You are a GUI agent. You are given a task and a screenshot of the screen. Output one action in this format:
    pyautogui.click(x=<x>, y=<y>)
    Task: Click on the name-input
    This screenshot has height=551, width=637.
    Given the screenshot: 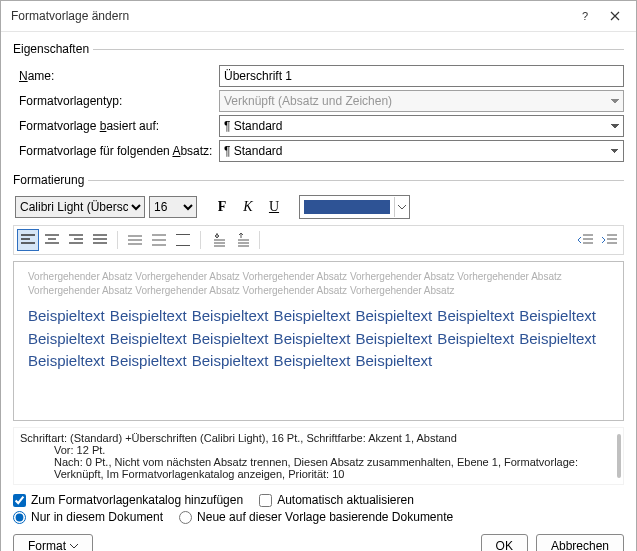 What is the action you would take?
    pyautogui.click(x=422, y=76)
    